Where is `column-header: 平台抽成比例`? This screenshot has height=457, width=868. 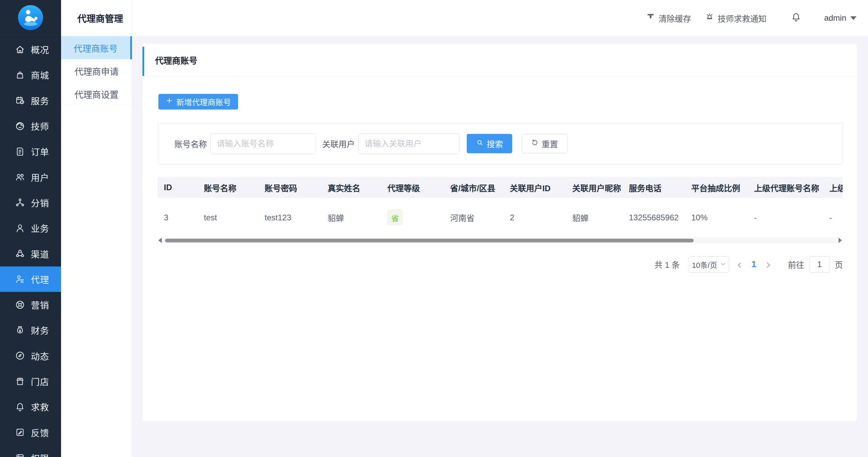 column-header: 平台抽成比例 is located at coordinates (716, 187).